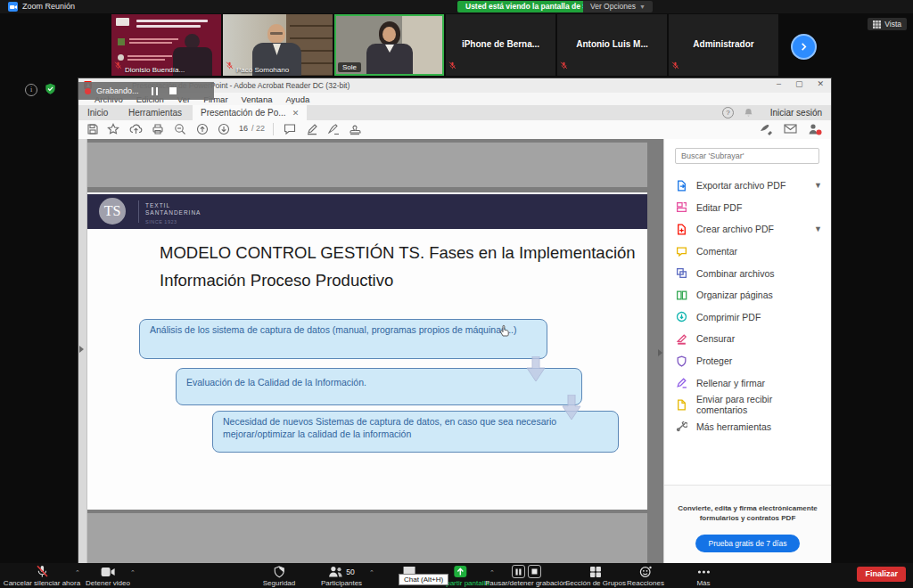  I want to click on participants-count: 50, so click(350, 572).